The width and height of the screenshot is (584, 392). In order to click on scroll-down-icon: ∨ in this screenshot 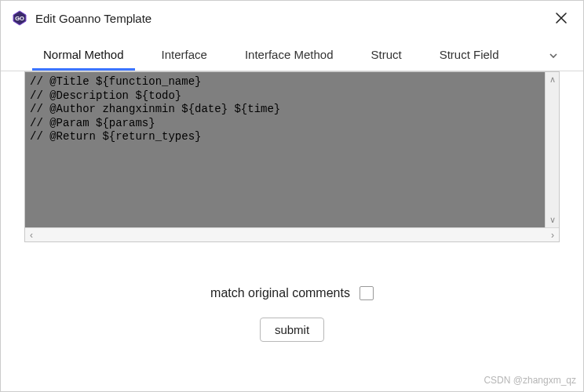, I will do `click(553, 220)`.